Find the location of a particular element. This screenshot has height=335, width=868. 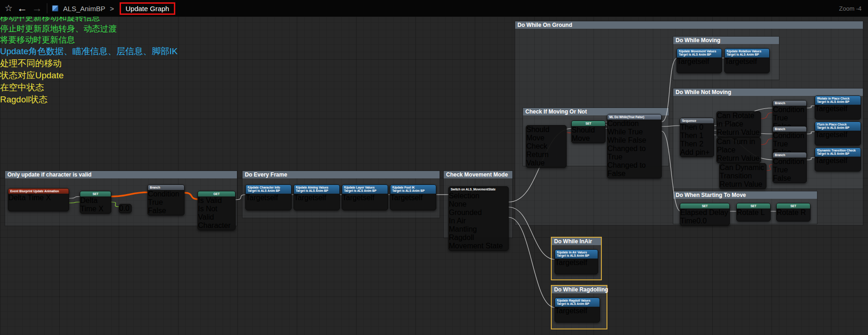

pin-default-value: 0.0 is located at coordinates (702, 221).